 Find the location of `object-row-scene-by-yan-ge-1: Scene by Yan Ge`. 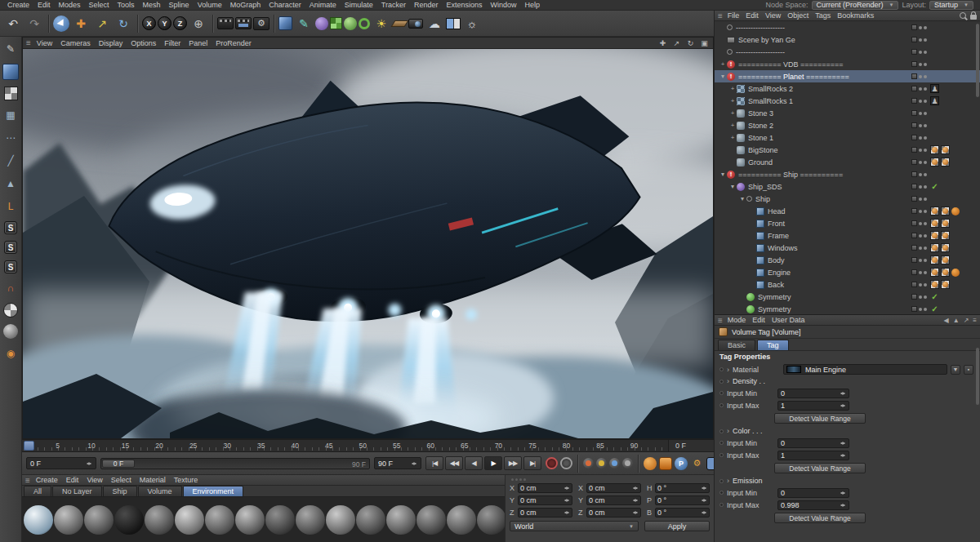

object-row-scene-by-yan-ge-1: Scene by Yan Ge is located at coordinates (848, 39).